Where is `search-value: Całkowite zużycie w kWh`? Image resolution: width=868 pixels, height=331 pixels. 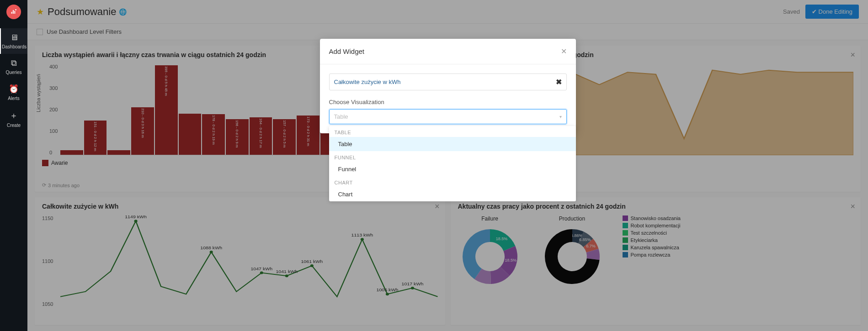
search-value: Całkowite zużycie w kWh is located at coordinates (367, 82).